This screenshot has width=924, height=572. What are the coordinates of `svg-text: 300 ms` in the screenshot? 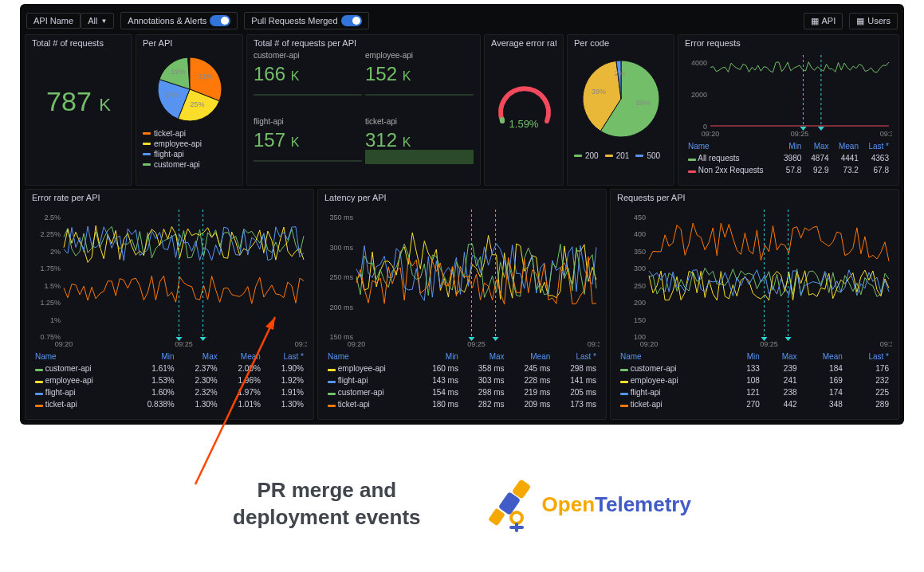 It's located at (341, 248).